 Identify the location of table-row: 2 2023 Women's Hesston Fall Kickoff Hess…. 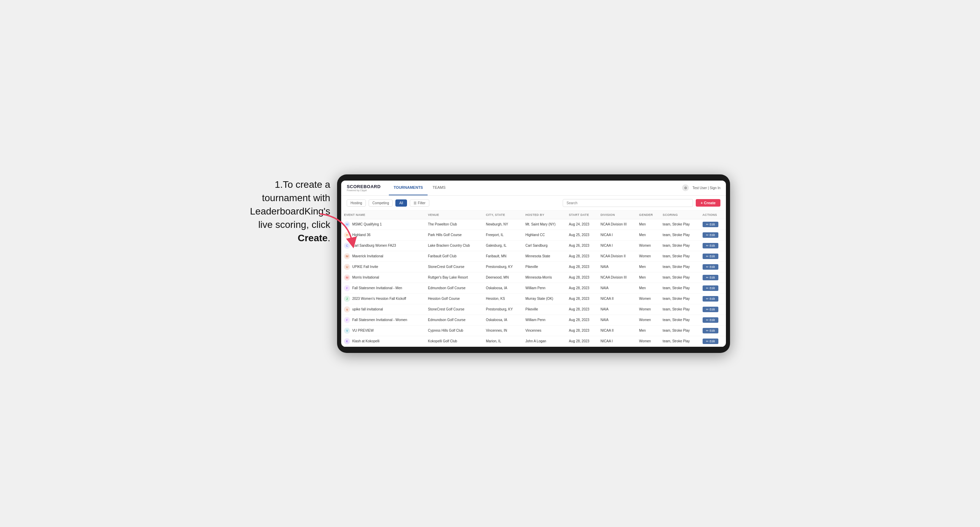
(533, 298).